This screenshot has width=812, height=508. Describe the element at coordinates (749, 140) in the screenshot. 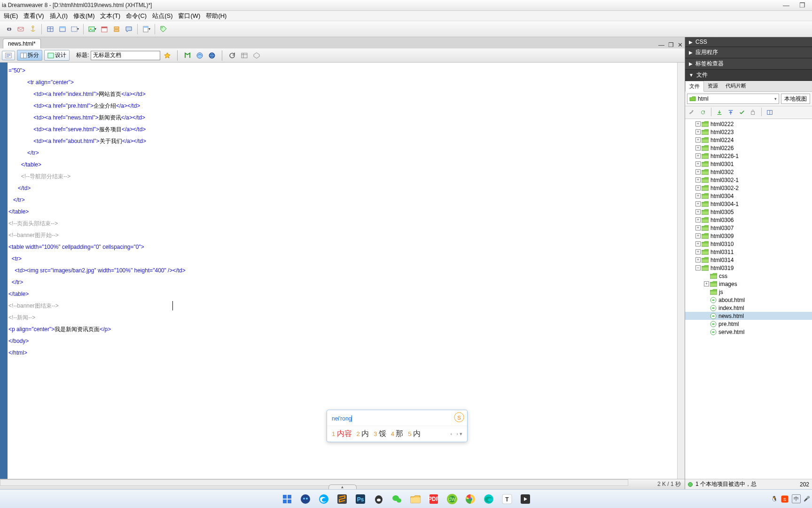

I see `tree-folder: +html0224` at that location.